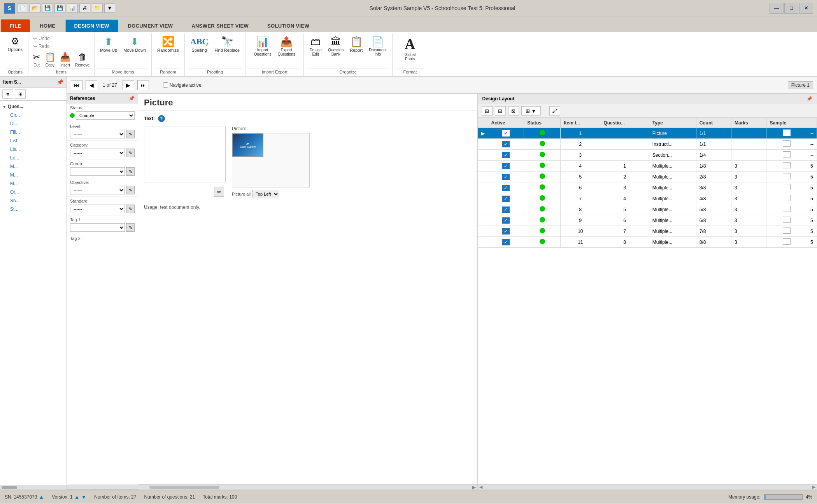  What do you see at coordinates (500, 111) in the screenshot?
I see `layout-tool-2: ⊟` at bounding box center [500, 111].